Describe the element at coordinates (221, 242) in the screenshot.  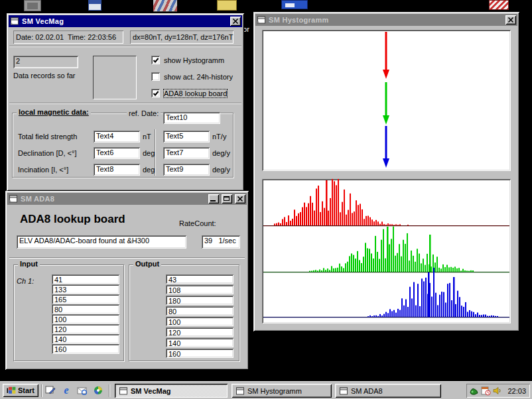
I see `rate-field: 39 1/sec` at that location.